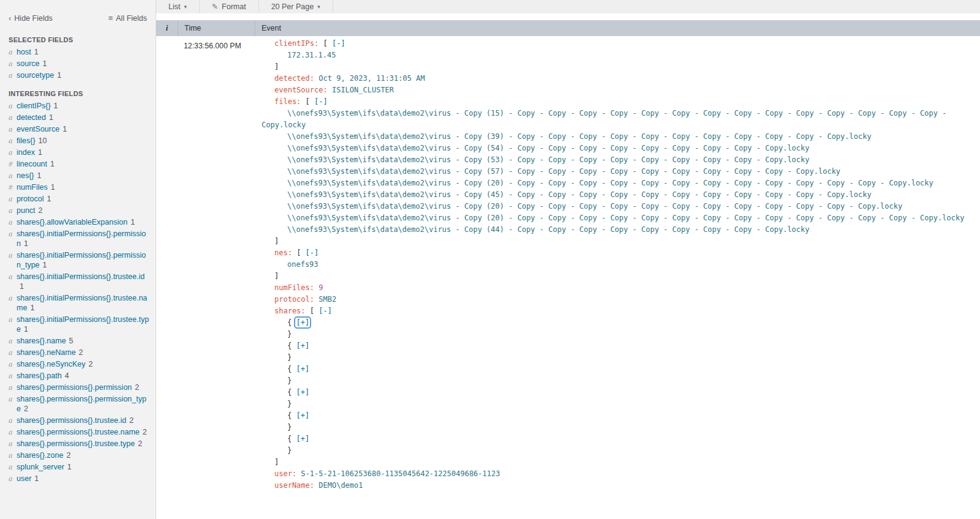 The width and height of the screenshot is (980, 519). What do you see at coordinates (81, 277) in the screenshot?
I see `field-name: shares{}.initialPermissions{}.trustee.id` at bounding box center [81, 277].